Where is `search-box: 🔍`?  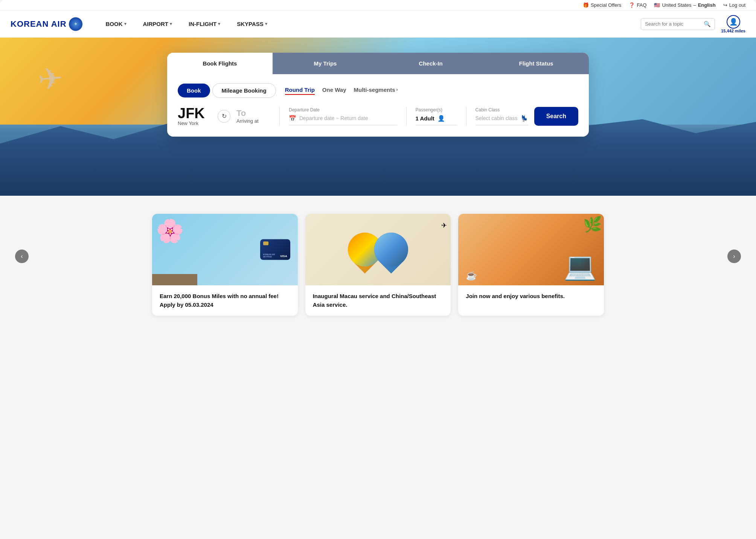
search-box: 🔍 is located at coordinates (678, 24).